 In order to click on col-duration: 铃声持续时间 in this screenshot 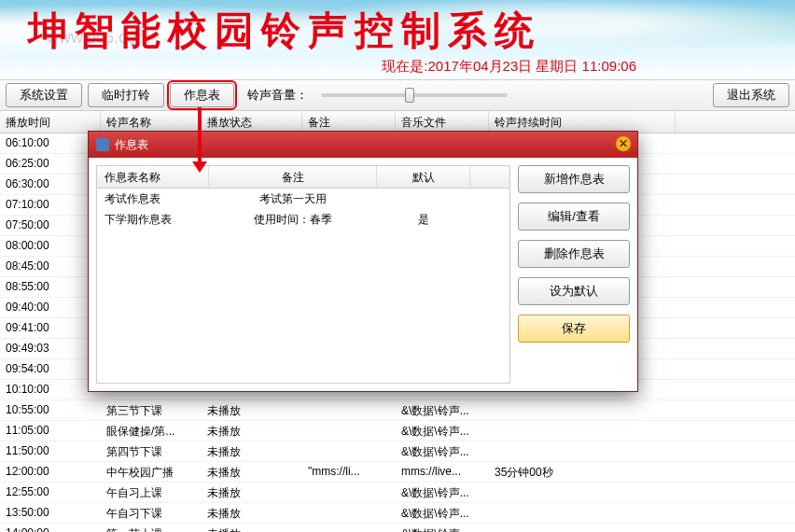, I will do `click(582, 121)`.